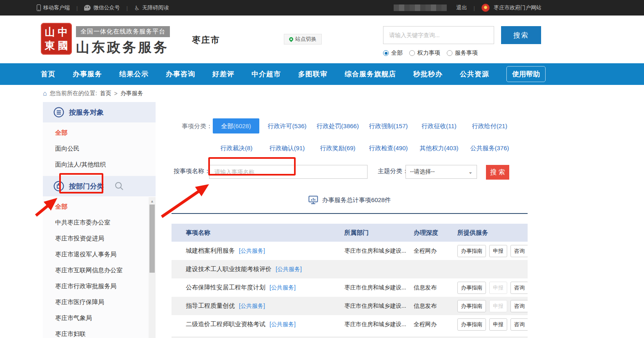 This screenshot has width=644, height=338. What do you see at coordinates (439, 35) in the screenshot?
I see `keyword-search-input` at bounding box center [439, 35].